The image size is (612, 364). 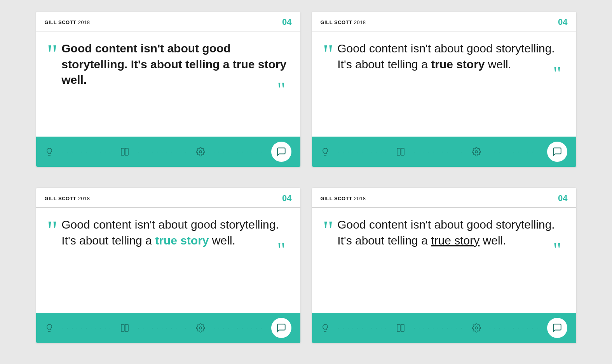 What do you see at coordinates (175, 233) in the screenshot?
I see `quote-text-wrap-3: Good content isn't about good storytelli…` at bounding box center [175, 233].